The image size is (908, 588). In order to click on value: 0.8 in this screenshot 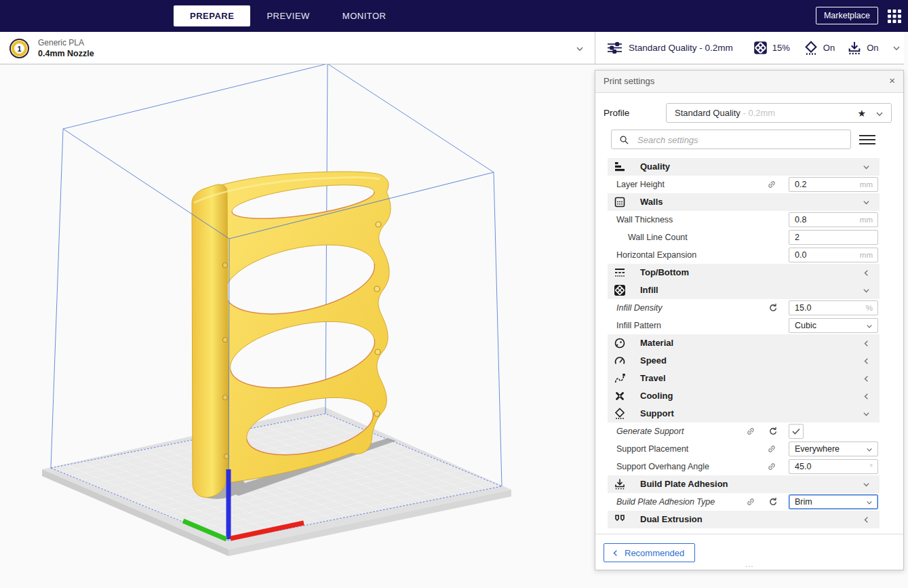, I will do `click(800, 220)`.